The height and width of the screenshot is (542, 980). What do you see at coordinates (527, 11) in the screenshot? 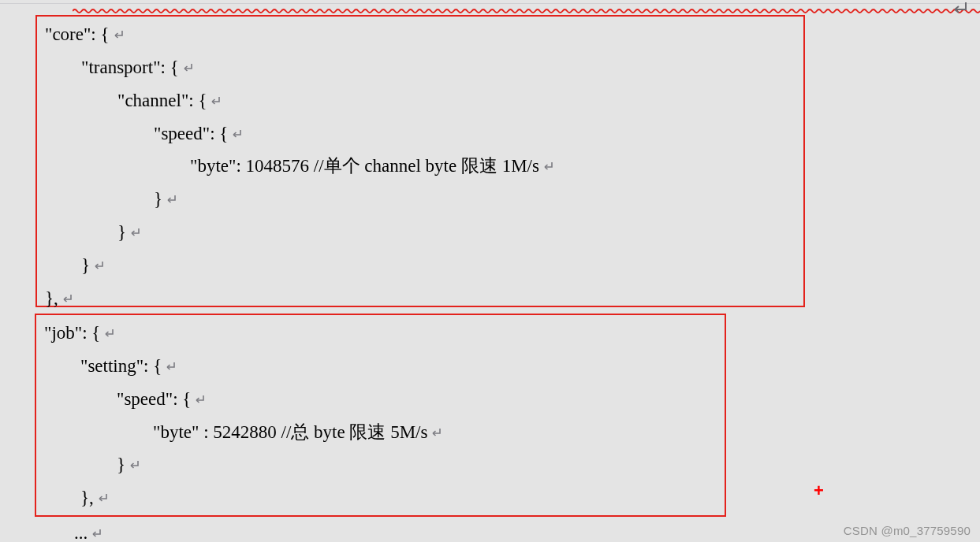
I see `spellcheck-squiggle` at bounding box center [527, 11].